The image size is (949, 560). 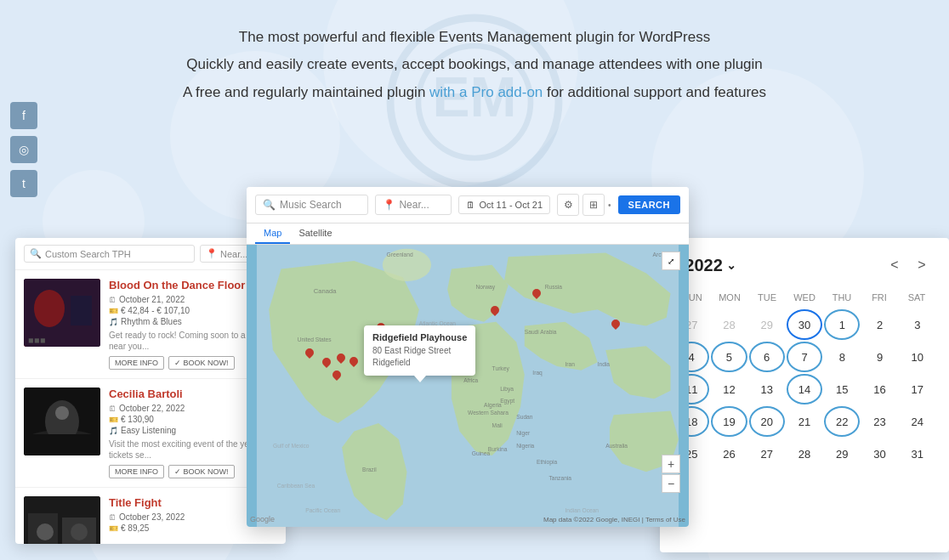 I want to click on map-pin-norway, so click(x=537, y=296).